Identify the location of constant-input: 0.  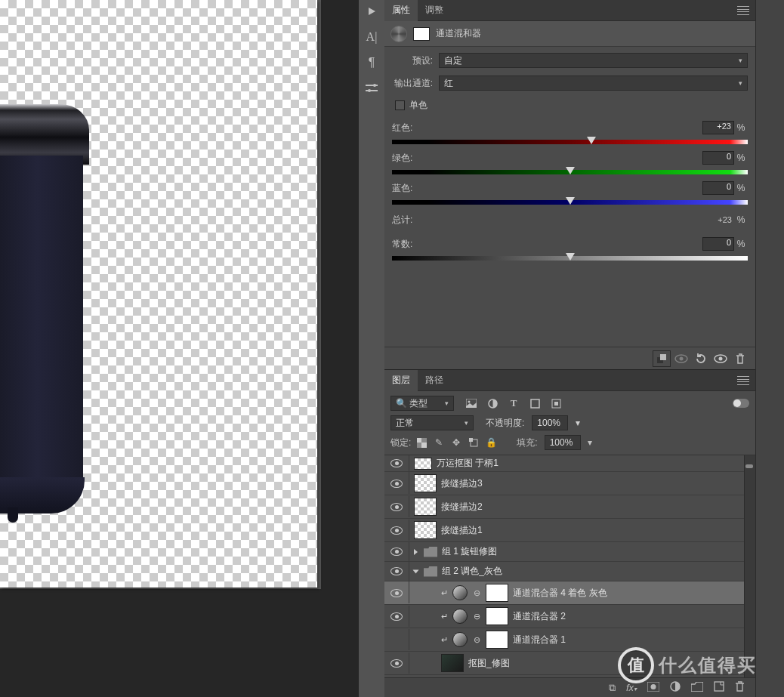
(718, 244).